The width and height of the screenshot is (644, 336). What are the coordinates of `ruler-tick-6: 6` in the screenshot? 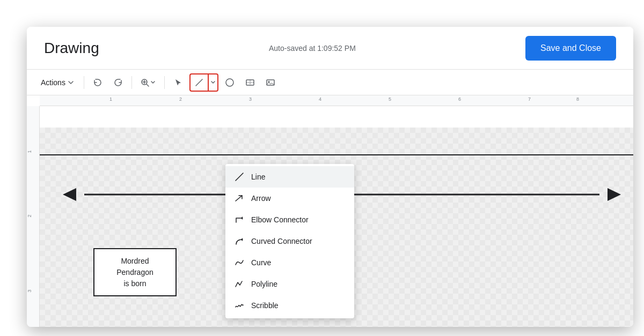 It's located at (459, 99).